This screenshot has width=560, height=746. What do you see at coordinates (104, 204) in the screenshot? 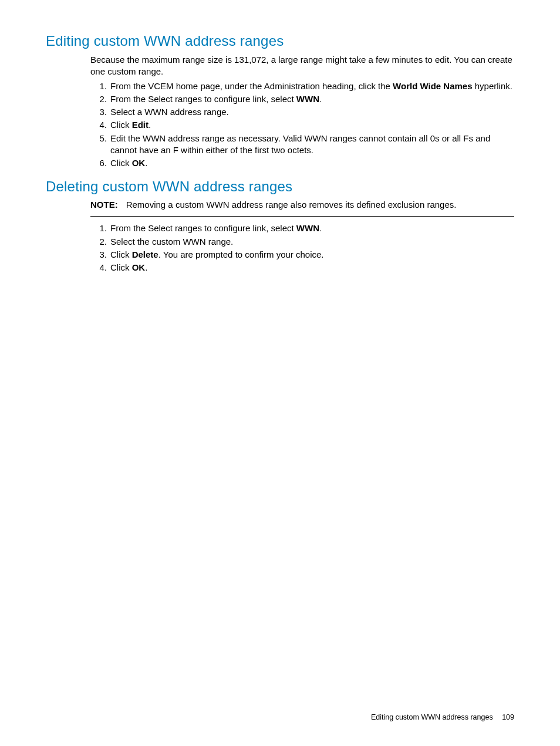
I see `note-label: NOTE:` at bounding box center [104, 204].